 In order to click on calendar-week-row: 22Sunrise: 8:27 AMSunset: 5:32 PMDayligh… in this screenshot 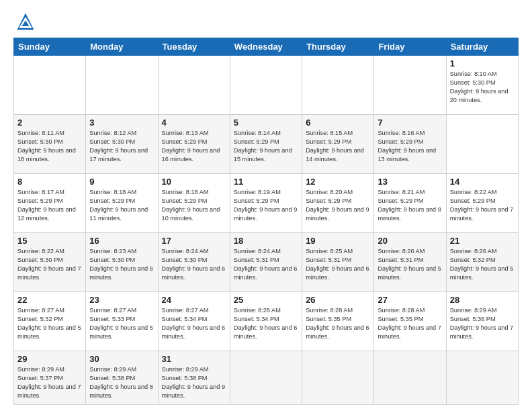, I will do `click(266, 322)`.